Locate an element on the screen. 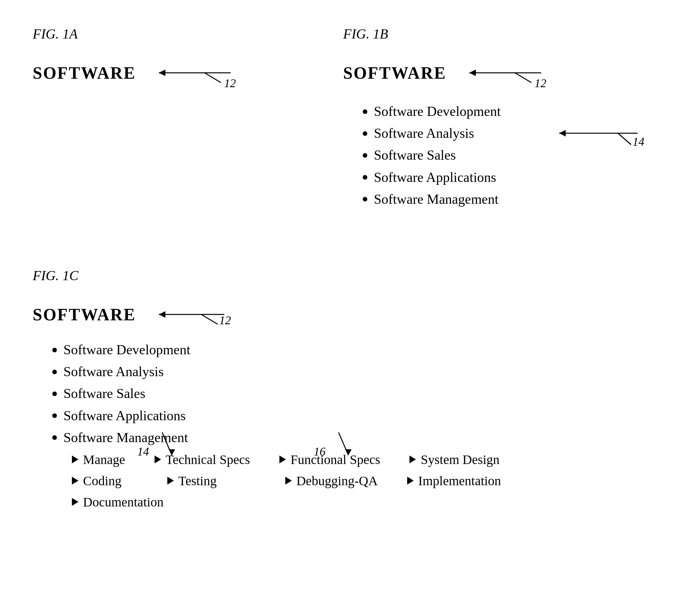 The image size is (700, 608). fig1c-subrow-3: Documentation is located at coordinates (295, 505).